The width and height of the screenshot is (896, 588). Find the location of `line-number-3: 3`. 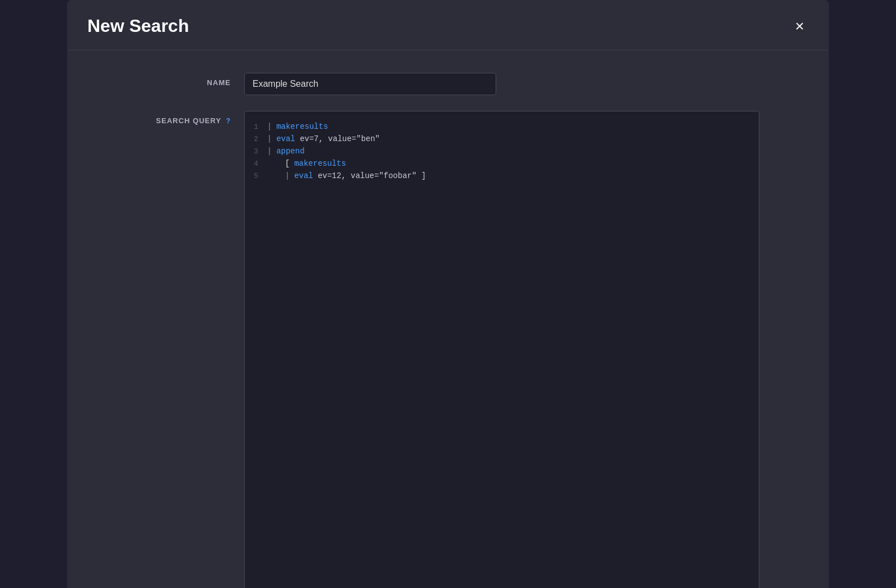

line-number-3: 3 is located at coordinates (256, 151).